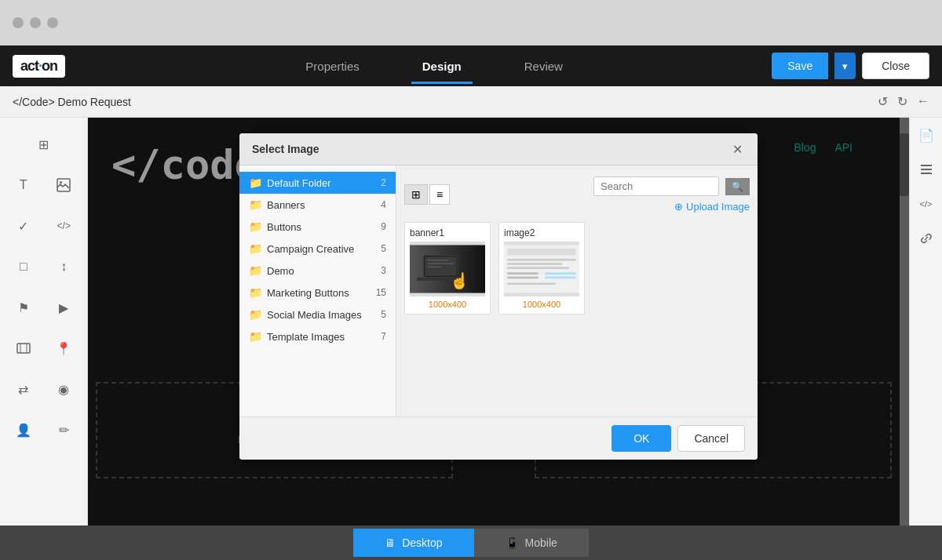 This screenshot has height=560, width=942. What do you see at coordinates (299, 184) in the screenshot?
I see `folder-default-label: Default Folder` at bounding box center [299, 184].